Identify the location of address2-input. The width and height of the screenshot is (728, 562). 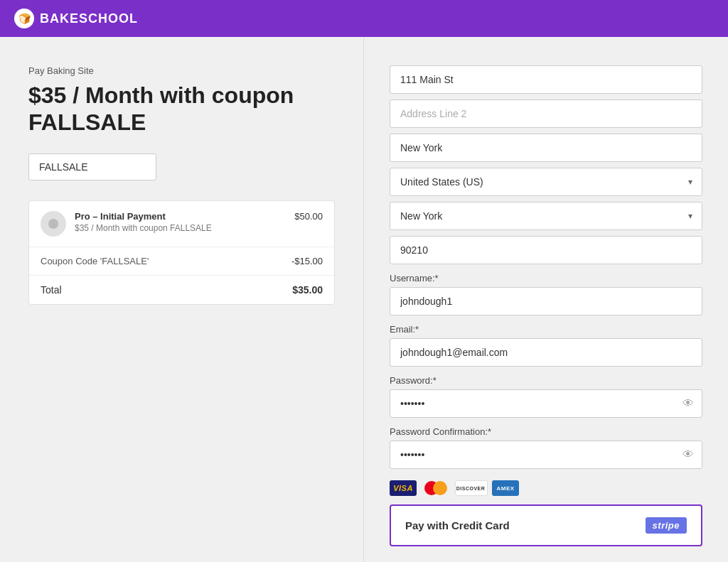
(546, 114).